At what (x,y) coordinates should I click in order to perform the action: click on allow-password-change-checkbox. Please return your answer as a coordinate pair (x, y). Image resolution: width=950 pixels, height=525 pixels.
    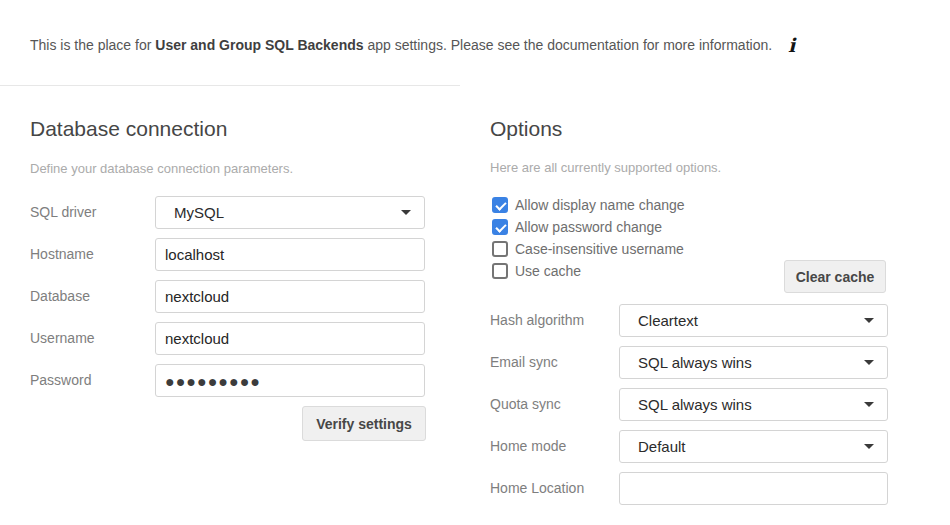
    Looking at the image, I should click on (500, 227).